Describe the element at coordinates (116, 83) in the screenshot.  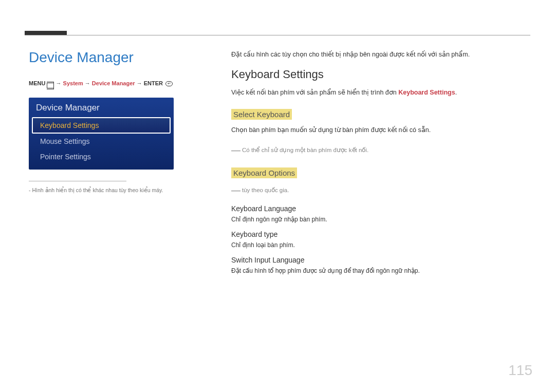
I see `menu-path: MENU → System → Device Manager → ENTER` at that location.